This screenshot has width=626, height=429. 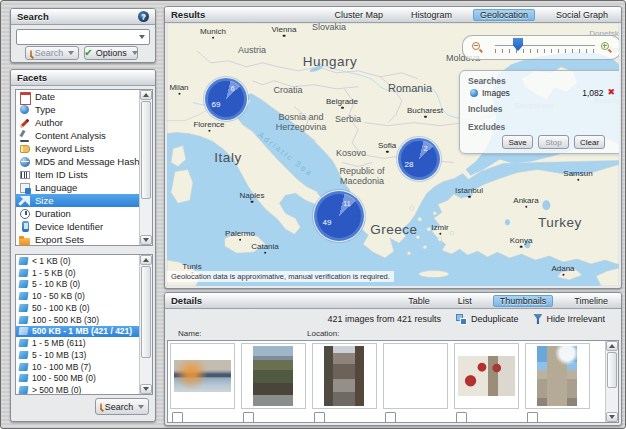 I want to click on options-button: ✔ Options, so click(x=111, y=53).